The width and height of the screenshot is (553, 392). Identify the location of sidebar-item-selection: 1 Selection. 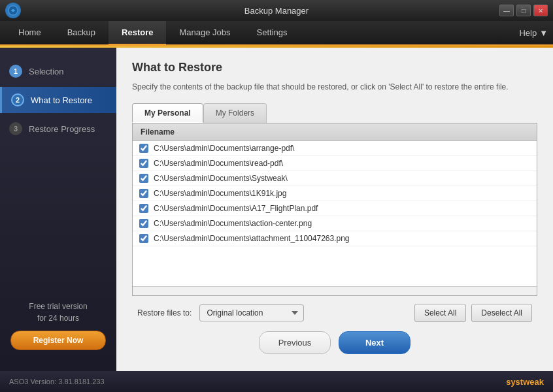
(58, 71).